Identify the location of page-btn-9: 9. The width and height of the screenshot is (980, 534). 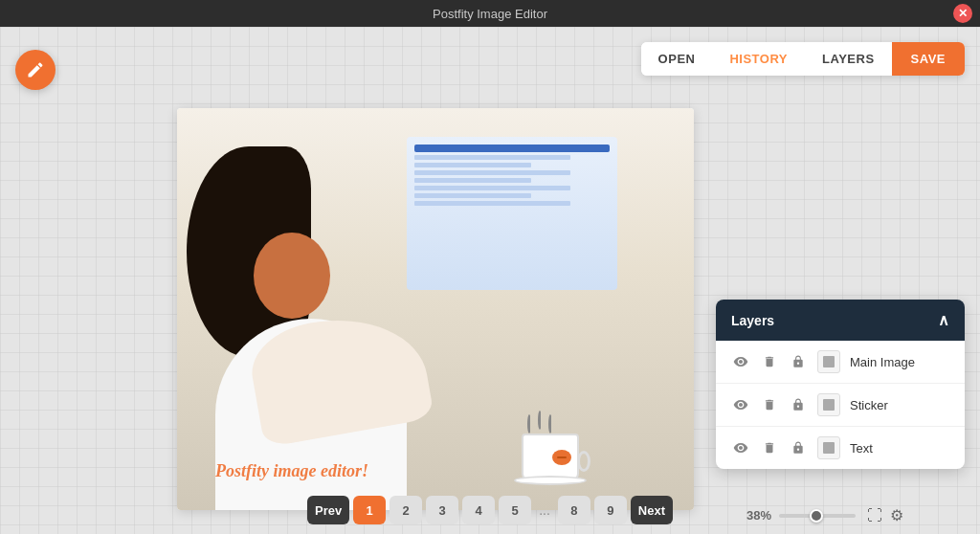
(611, 510).